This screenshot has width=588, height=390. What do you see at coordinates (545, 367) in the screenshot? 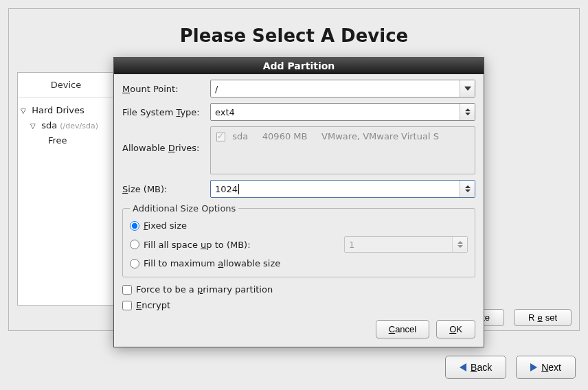
I see `next-button: Next` at bounding box center [545, 367].